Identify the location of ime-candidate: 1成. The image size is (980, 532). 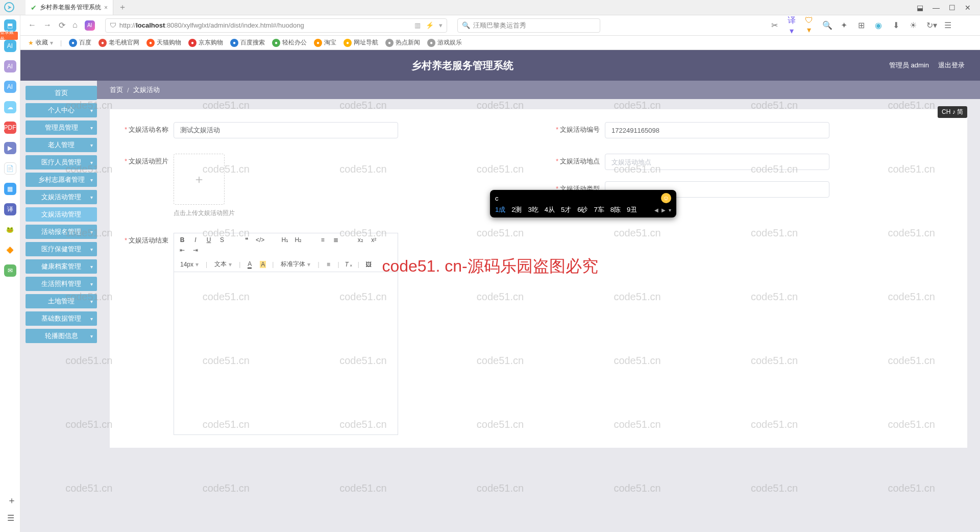
(500, 210).